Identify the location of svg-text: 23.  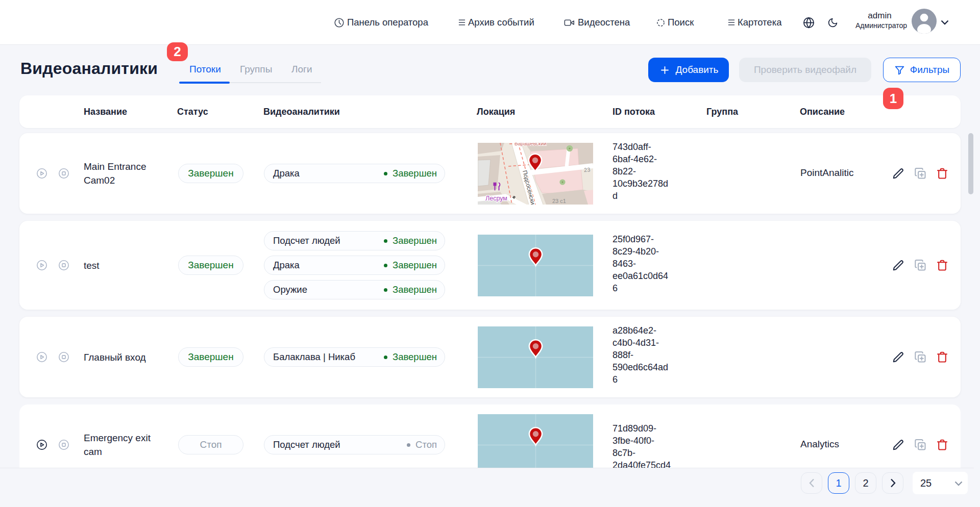
(587, 169).